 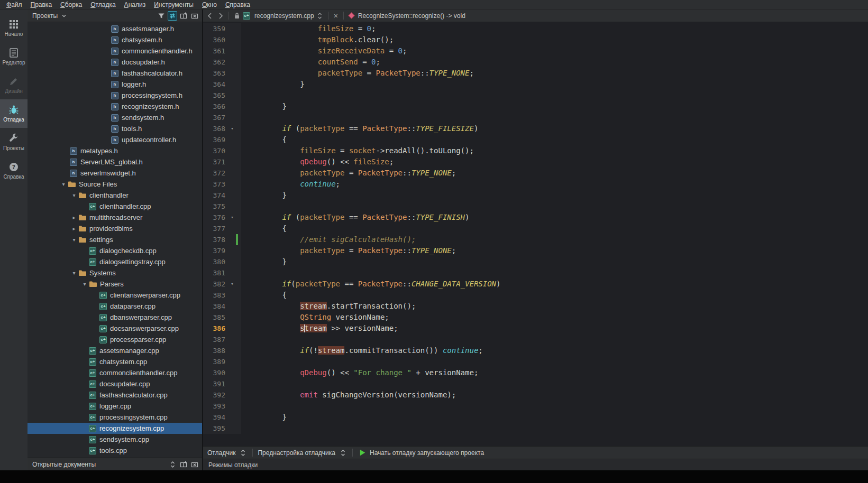 I want to click on code-line: 385 QString versionName;, so click(x=535, y=317).